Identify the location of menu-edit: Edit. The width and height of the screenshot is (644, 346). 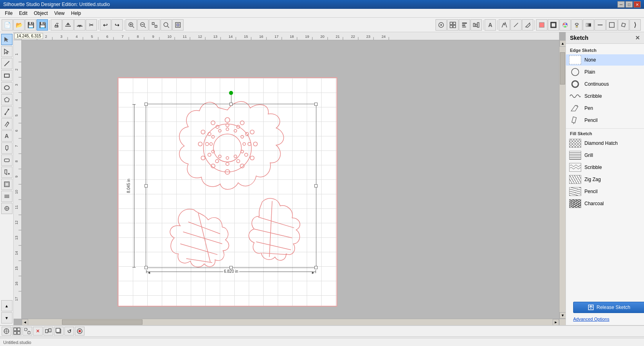
(23, 13).